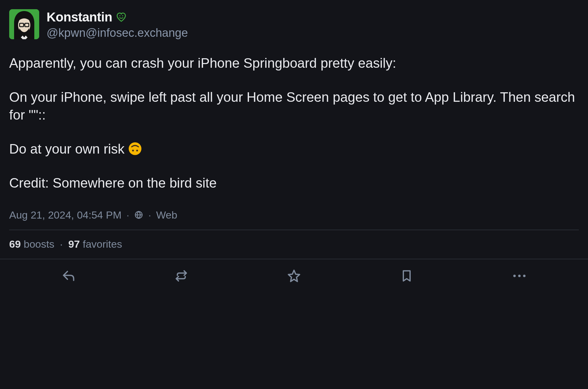 This screenshot has width=588, height=389. I want to click on post-header: Konstantin @kpwn@infosec.exchange, so click(294, 25).